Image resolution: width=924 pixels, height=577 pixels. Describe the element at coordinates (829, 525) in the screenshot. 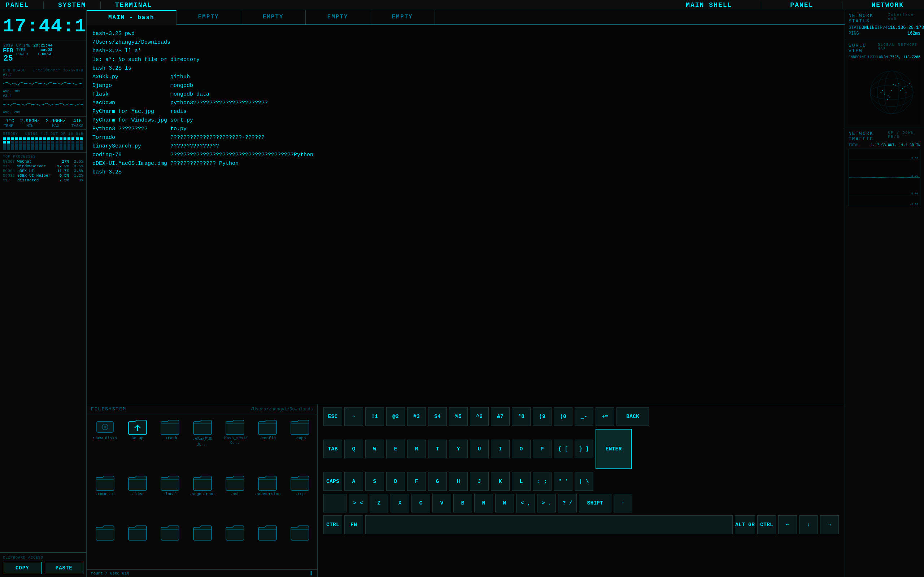

I see `key-→: →` at that location.